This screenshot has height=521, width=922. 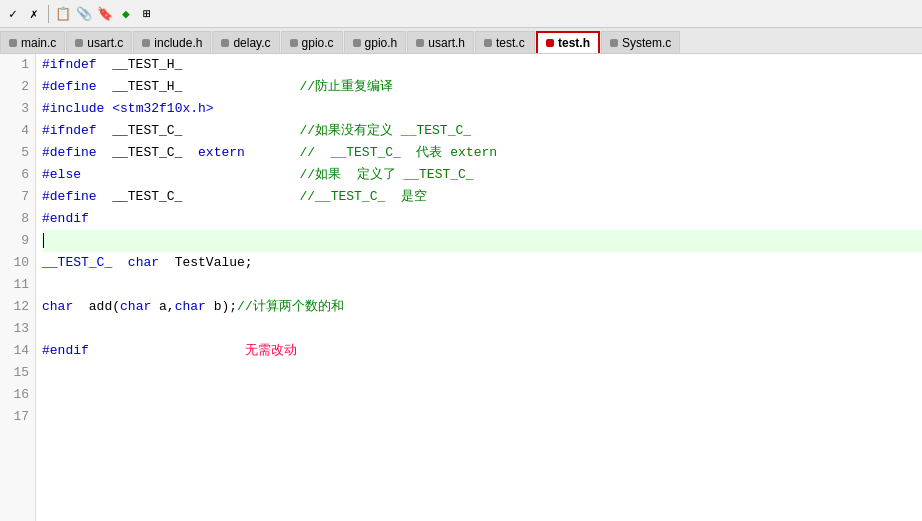 I want to click on tab-label: usart.c, so click(x=105, y=43).